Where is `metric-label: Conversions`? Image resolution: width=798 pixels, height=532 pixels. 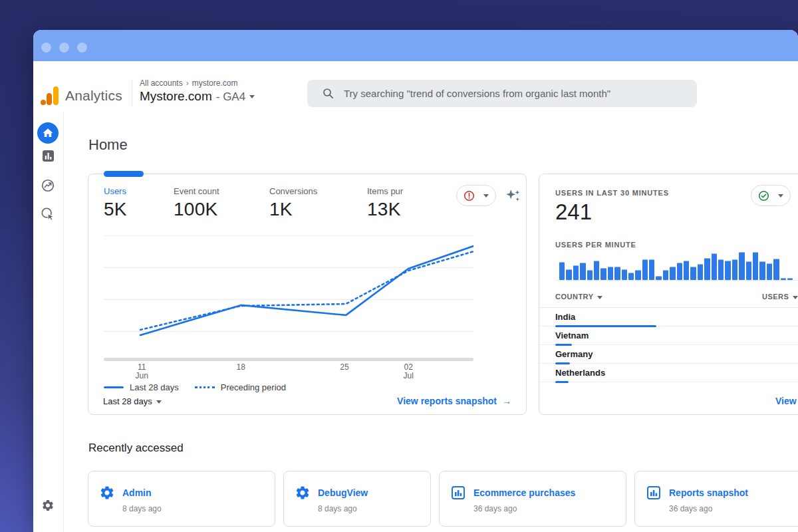 metric-label: Conversions is located at coordinates (293, 192).